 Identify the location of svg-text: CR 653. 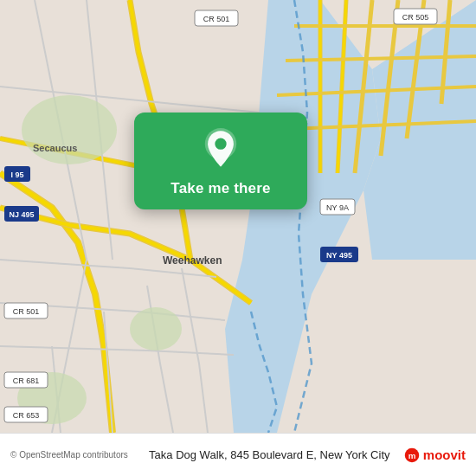
(26, 415).